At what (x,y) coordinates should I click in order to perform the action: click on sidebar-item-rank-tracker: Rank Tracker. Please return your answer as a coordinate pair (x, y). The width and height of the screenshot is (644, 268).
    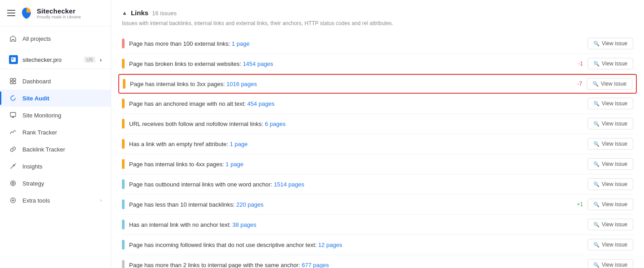
    Looking at the image, I should click on (56, 132).